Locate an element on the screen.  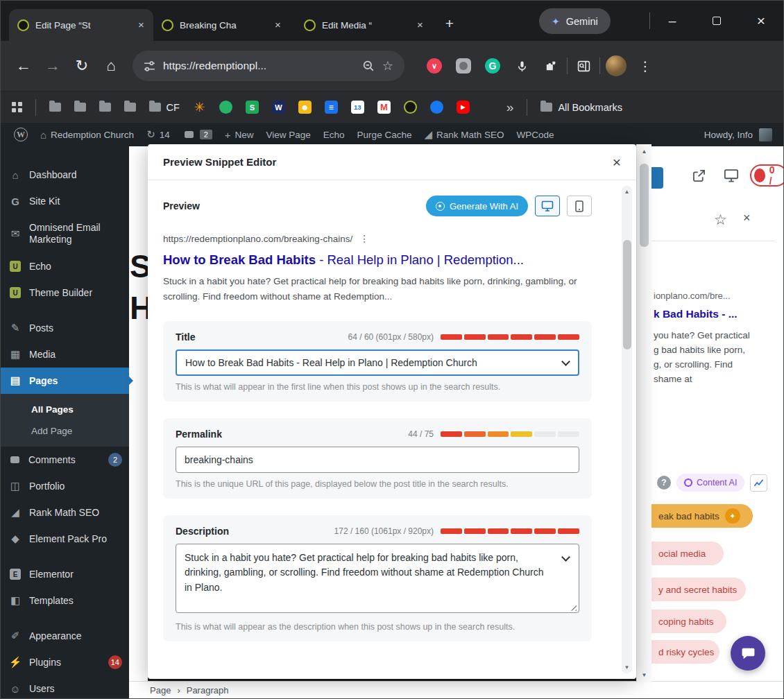
site-name-menu: ⌂ Redemption Church is located at coordinates (87, 135).